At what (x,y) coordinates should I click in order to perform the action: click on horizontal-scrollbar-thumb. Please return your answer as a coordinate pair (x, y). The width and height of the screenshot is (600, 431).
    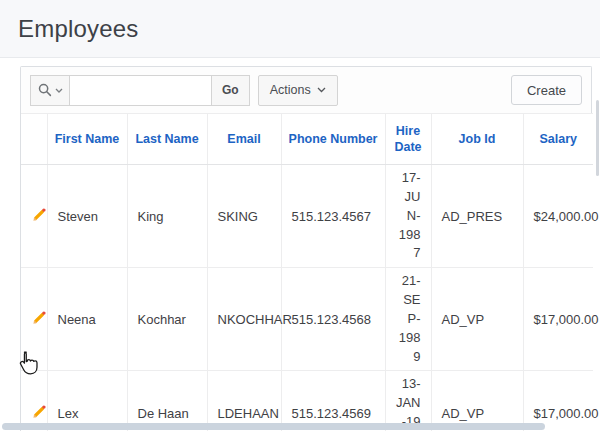
    Looking at the image, I should click on (274, 426).